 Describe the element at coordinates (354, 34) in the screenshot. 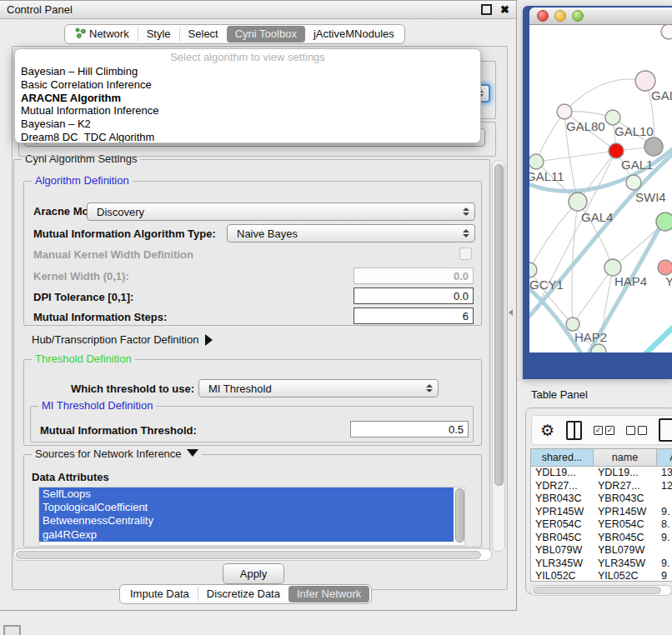

I see `tab-jactivemnodules: jActiveMNodules` at that location.